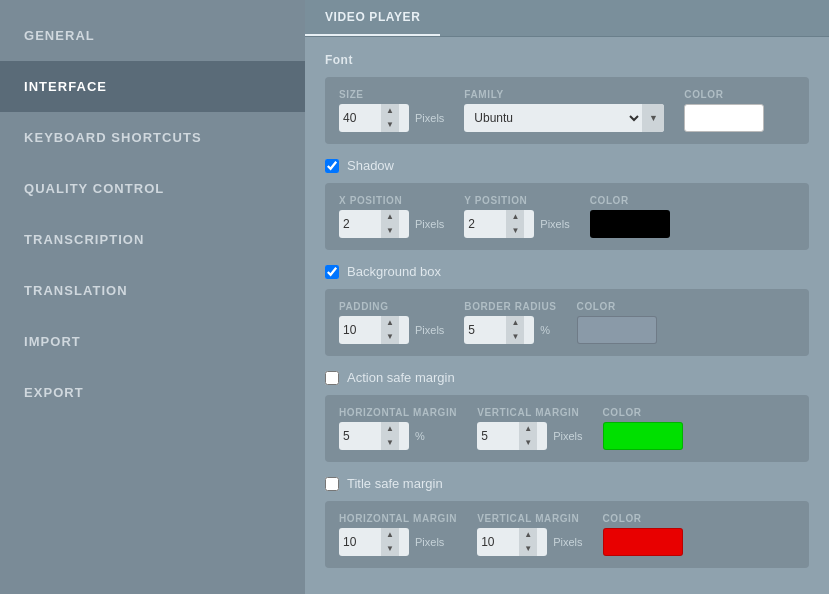 The height and width of the screenshot is (594, 829). What do you see at coordinates (390, 323) in the screenshot?
I see `bg-padding-up: ▲` at bounding box center [390, 323].